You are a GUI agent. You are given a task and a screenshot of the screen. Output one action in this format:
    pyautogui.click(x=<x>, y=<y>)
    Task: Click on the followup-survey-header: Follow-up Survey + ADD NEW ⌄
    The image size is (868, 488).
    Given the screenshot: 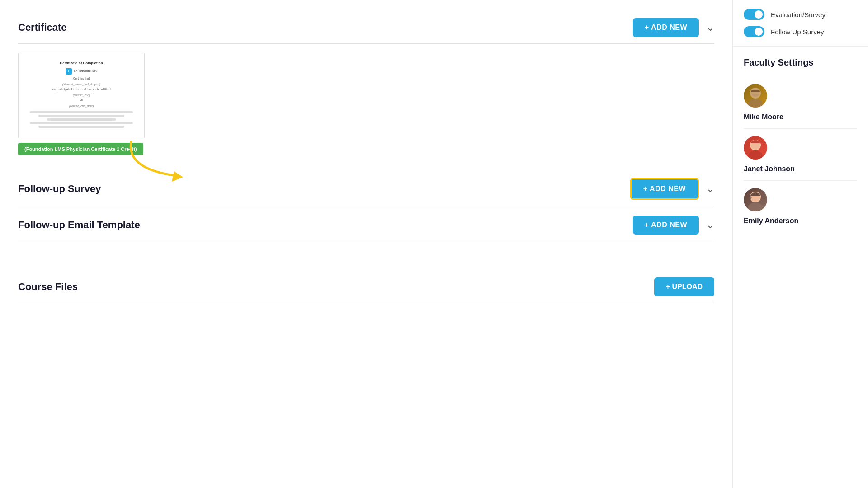 What is the action you would take?
    pyautogui.click(x=366, y=188)
    